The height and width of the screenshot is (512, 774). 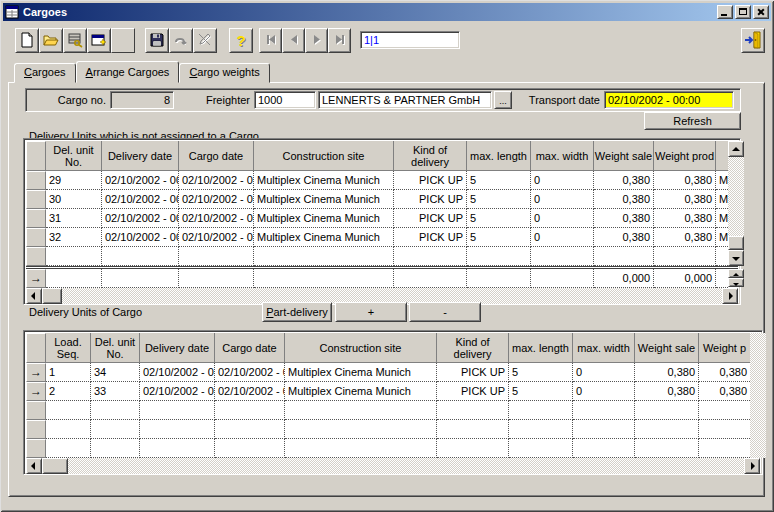 What do you see at coordinates (410, 40) in the screenshot?
I see `record-indicator-field` at bounding box center [410, 40].